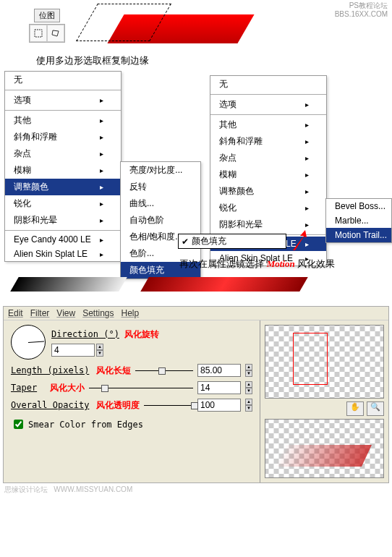  I want to click on taper-input, so click(219, 388).